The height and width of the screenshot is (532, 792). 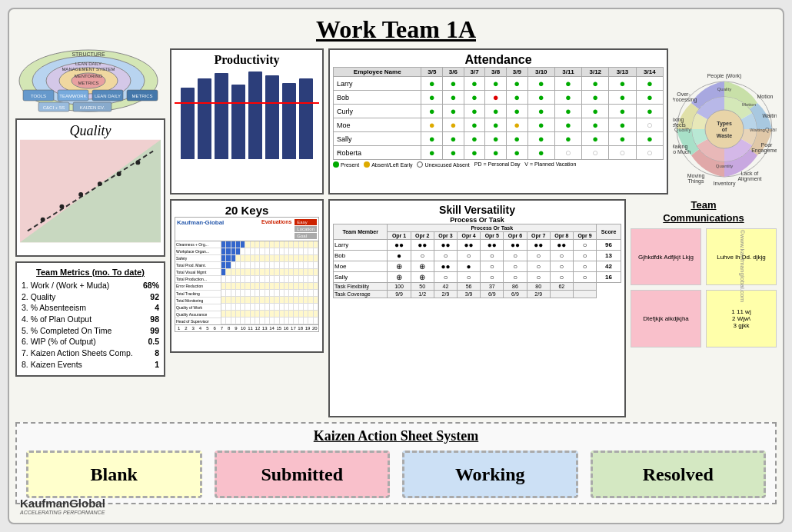 I want to click on skill-task-5: Opr 6, so click(x=515, y=236).